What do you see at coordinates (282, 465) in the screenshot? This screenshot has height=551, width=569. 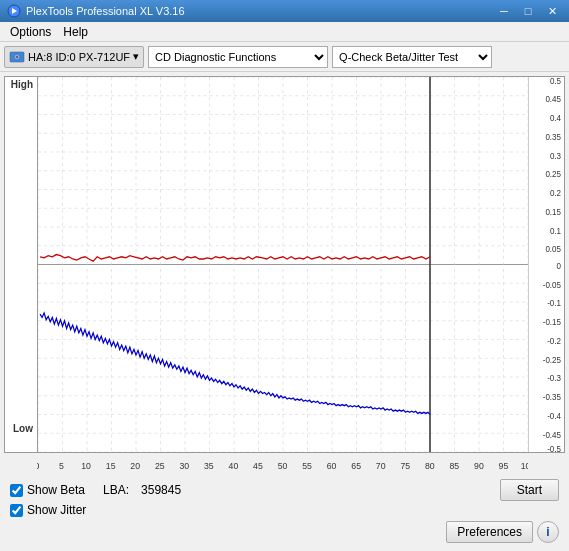 I see `x-axis: 0 5 10 15 20 25 30 35 40 45 50 55 60 65 …` at bounding box center [282, 465].